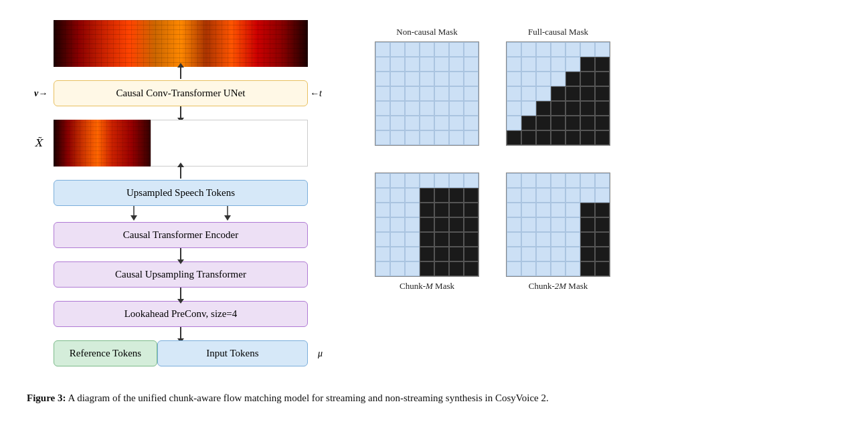  What do you see at coordinates (181, 314) in the screenshot?
I see `preconv-box: Lookahead PreConv, size=4` at bounding box center [181, 314].